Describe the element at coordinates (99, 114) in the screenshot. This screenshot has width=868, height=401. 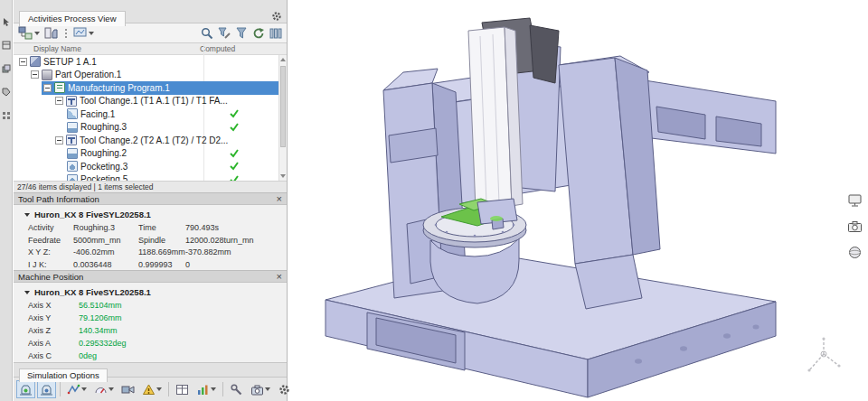
I see `tree-row-label: Facing.1` at that location.